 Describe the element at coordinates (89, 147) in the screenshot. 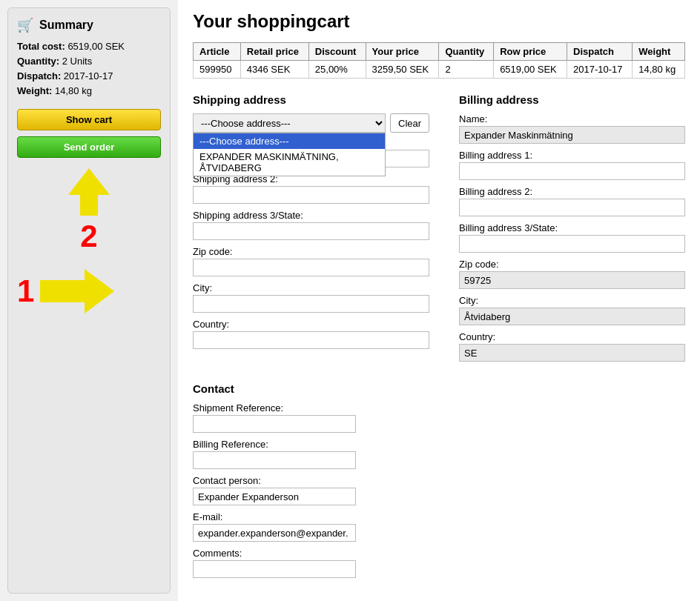

I see `send-order-button: Send order` at that location.